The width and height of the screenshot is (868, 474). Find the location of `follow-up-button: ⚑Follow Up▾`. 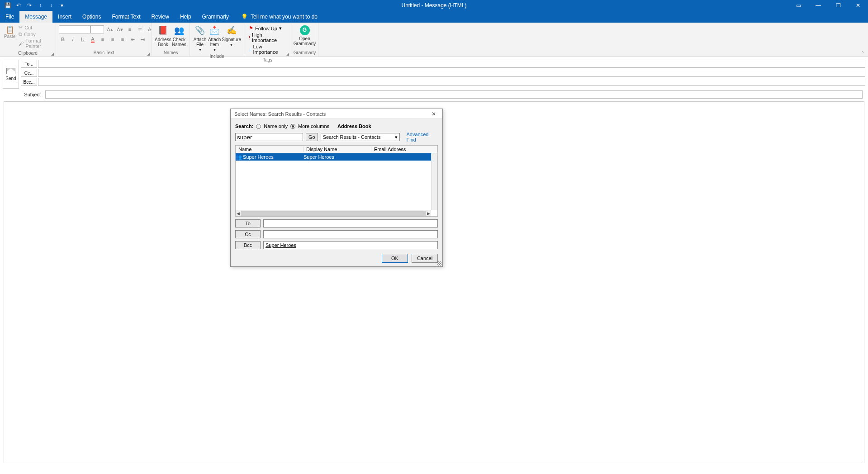

follow-up-button: ⚑Follow Up▾ is located at coordinates (268, 28).